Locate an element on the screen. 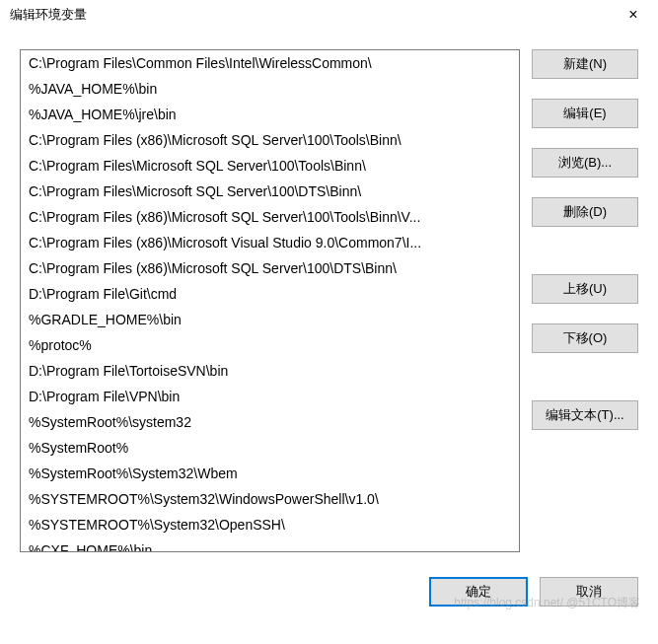 This screenshot has width=658, height=644. list-item: C:\Program Files (x86)\Microsoft Visual … is located at coordinates (270, 243).